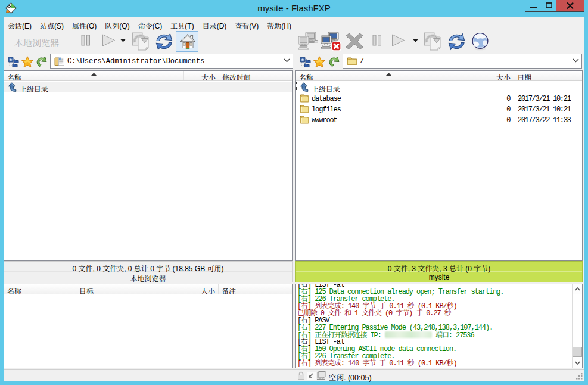 This screenshot has height=385, width=588. Describe the element at coordinates (326, 88) in the screenshot. I see `row-name: 上级目录` at that location.